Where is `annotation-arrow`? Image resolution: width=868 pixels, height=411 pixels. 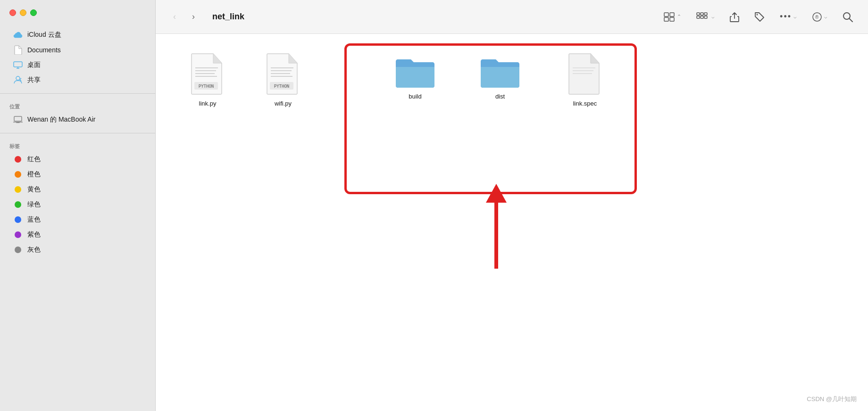
annotation-arrow is located at coordinates (496, 227).